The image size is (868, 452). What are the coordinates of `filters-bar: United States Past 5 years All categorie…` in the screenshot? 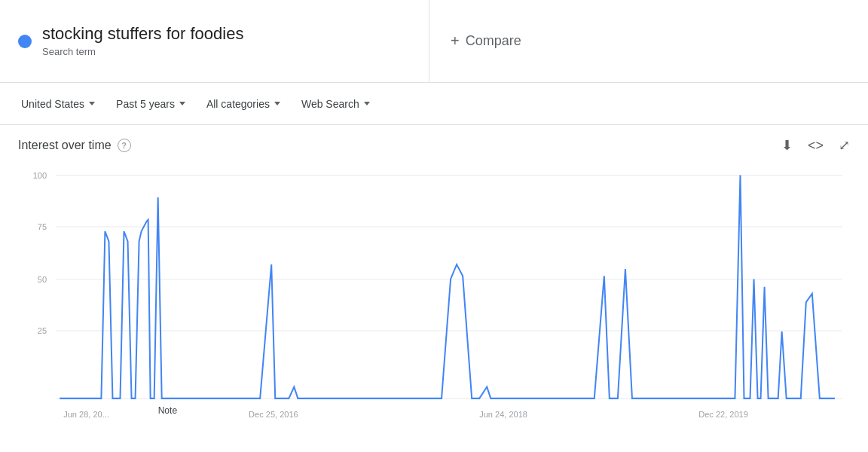 It's located at (434, 104).